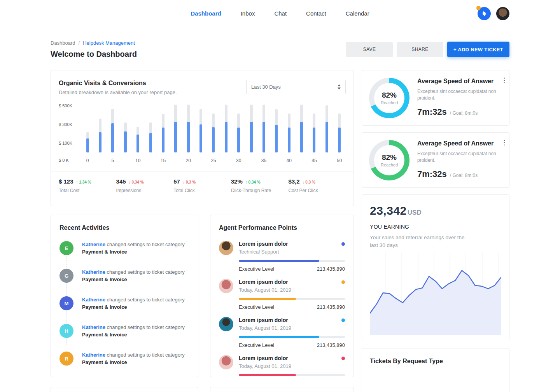  What do you see at coordinates (109, 43) in the screenshot?
I see `breadcrumb-helpdesk-management: Helpdesk Management` at bounding box center [109, 43].